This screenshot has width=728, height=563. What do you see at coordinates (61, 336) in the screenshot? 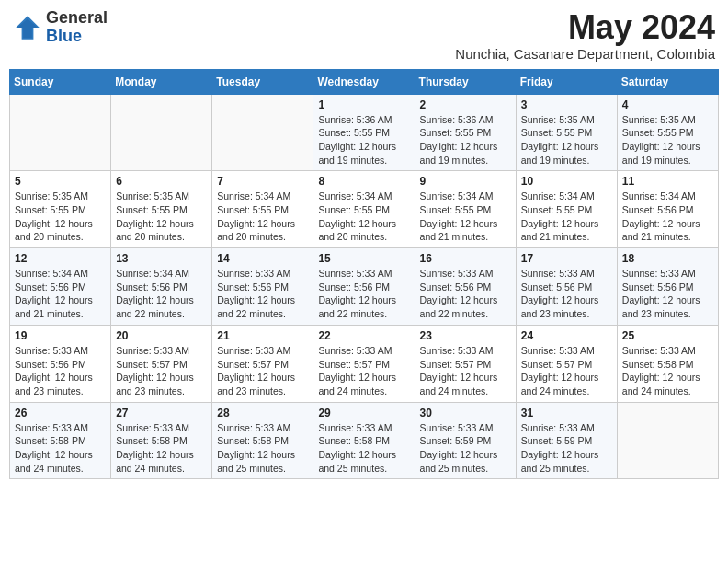
I see `day-number: 19` at bounding box center [61, 336].